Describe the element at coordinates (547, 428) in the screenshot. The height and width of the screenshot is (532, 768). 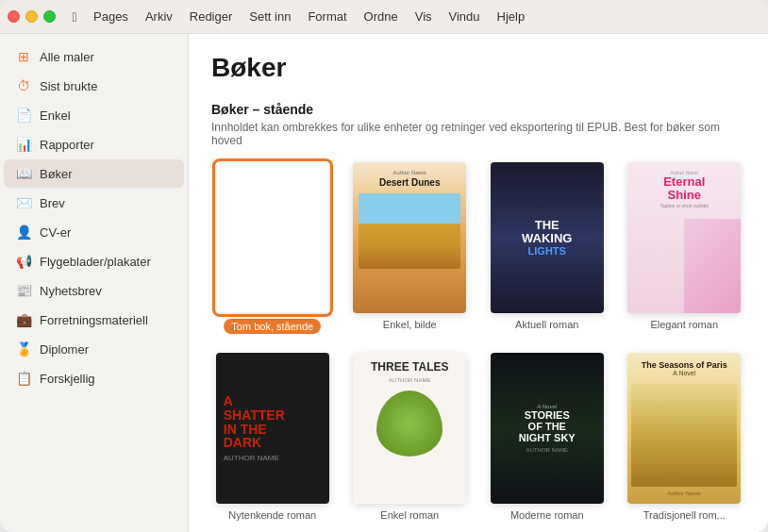
I see `template-cover-moderne-roman: A Novel STORIESOF THENIGHT SKY AUTHOR NA…` at that location.